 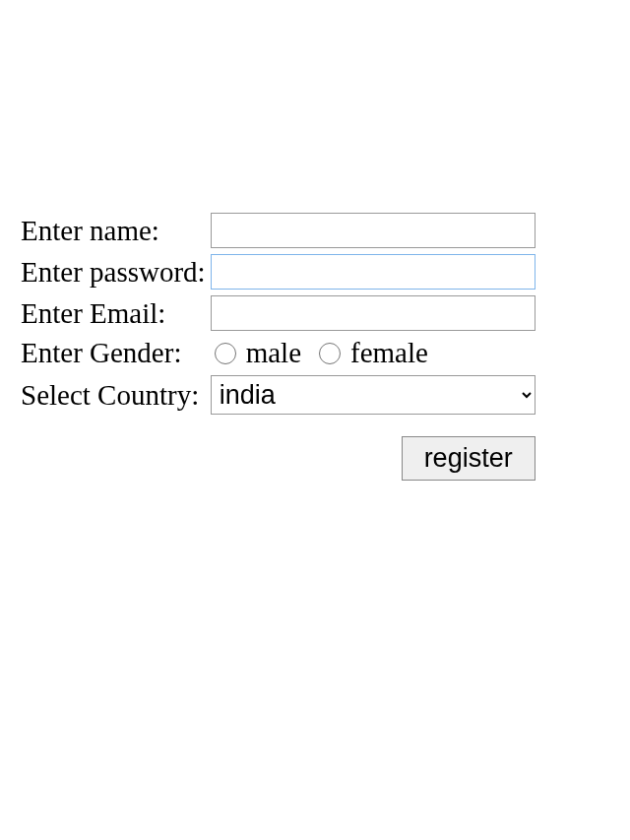 What do you see at coordinates (278, 451) in the screenshot?
I see `submit-row: register` at bounding box center [278, 451].